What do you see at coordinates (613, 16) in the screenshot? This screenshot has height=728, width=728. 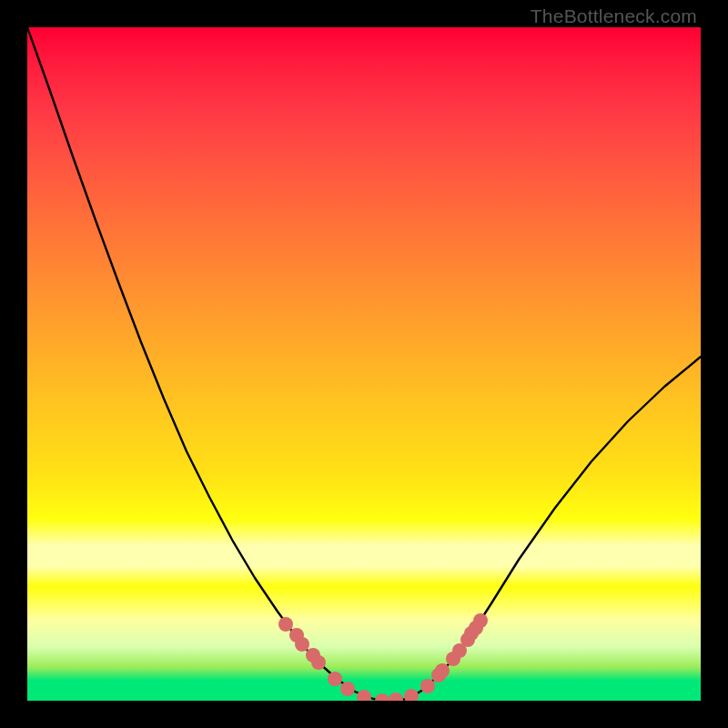 I see `watermark-label: TheBottleneck.com` at bounding box center [613, 16].